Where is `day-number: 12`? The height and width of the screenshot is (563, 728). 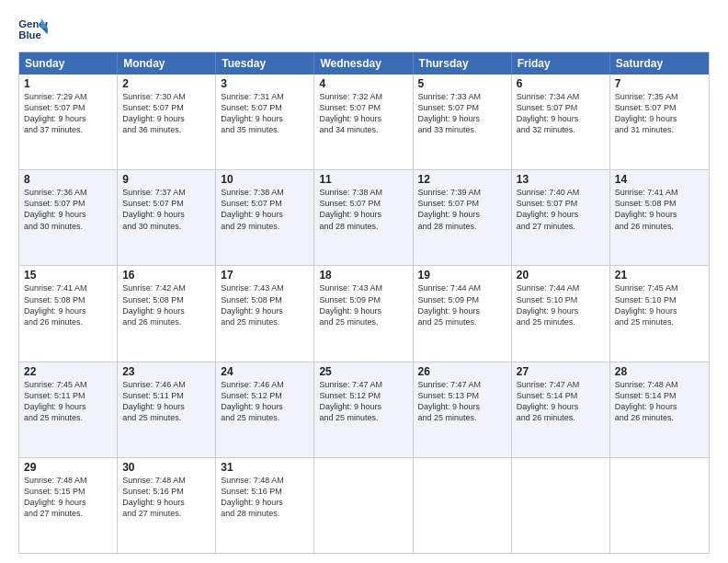 day-number: 12 is located at coordinates (462, 179).